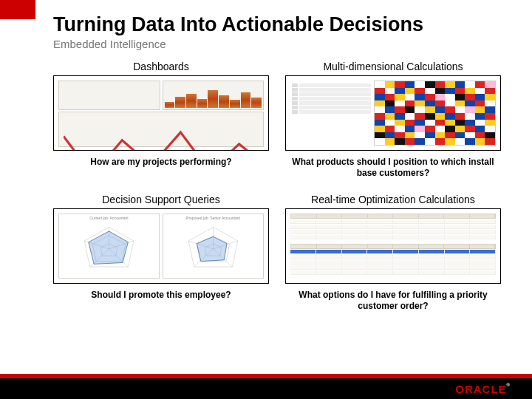  Describe the element at coordinates (161, 66) in the screenshot. I see `quadrant-heading: Dashboards` at that location.